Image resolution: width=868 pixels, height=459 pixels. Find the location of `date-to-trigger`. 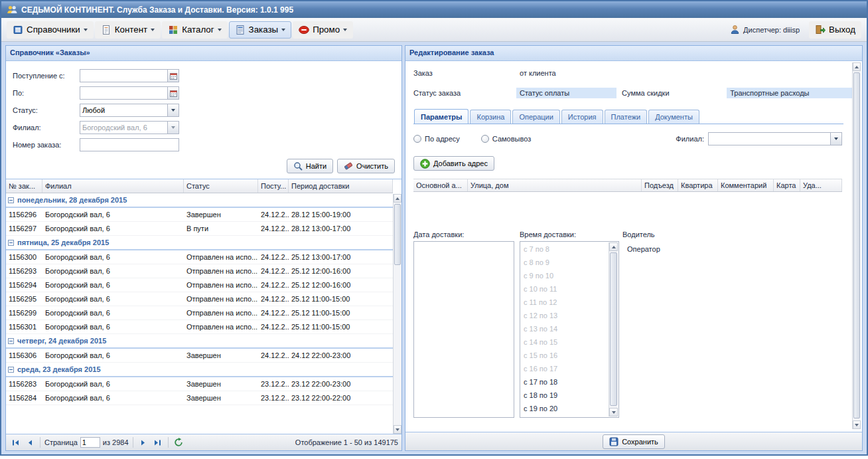

date-to-trigger is located at coordinates (173, 93).